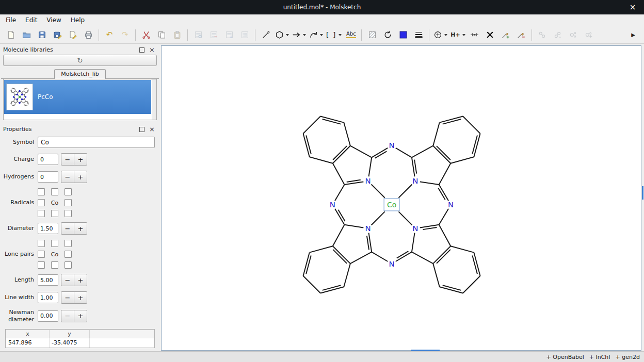  I want to click on text-tool-button: Abc, so click(351, 35).